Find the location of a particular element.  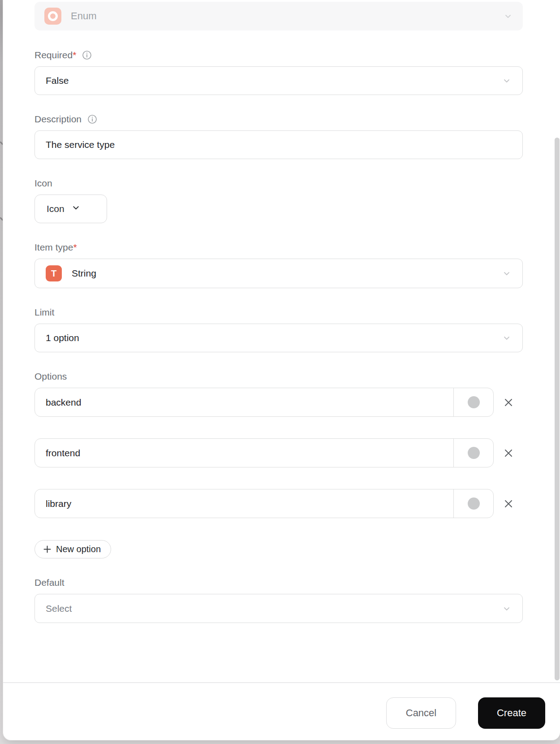

new-option-label: New option is located at coordinates (78, 549).